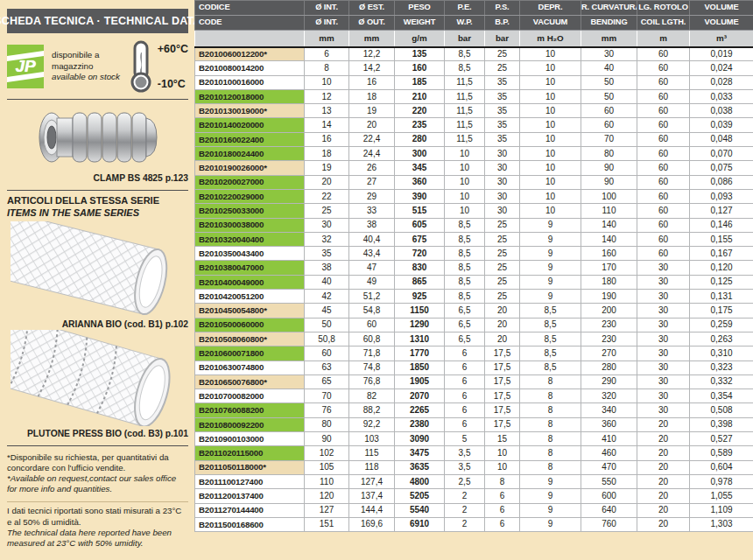  Describe the element at coordinates (721, 282) in the screenshot. I see `value-cell: 0,125` at that location.